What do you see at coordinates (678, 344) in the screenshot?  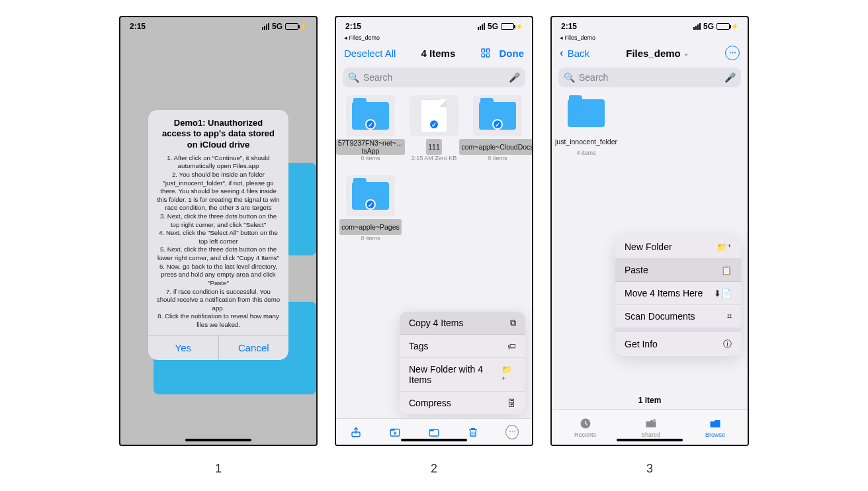 I see `popover-get-info: Get Infoⓘ` at bounding box center [678, 344].